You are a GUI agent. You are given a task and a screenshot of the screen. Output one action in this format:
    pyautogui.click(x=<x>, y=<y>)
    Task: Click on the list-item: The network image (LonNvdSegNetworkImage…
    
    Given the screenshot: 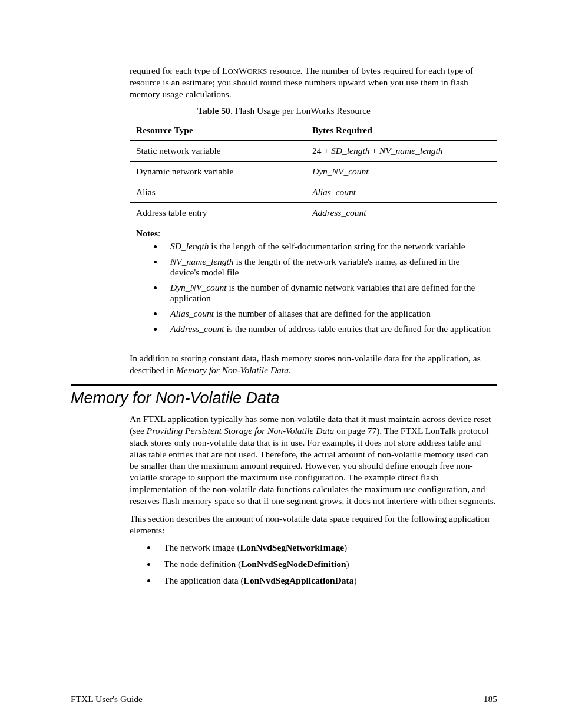 What is the action you would take?
    pyautogui.click(x=327, y=548)
    